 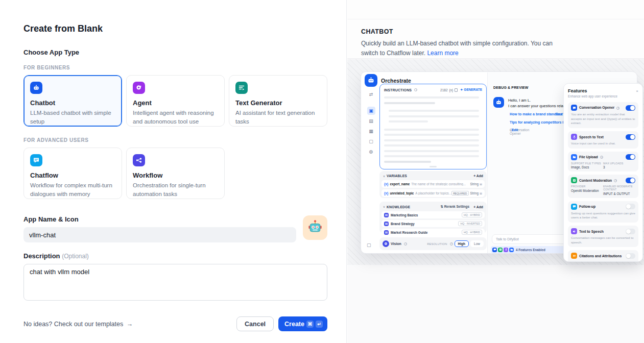 What do you see at coordinates (433, 166) in the screenshot?
I see `resize-handle` at bounding box center [433, 166].